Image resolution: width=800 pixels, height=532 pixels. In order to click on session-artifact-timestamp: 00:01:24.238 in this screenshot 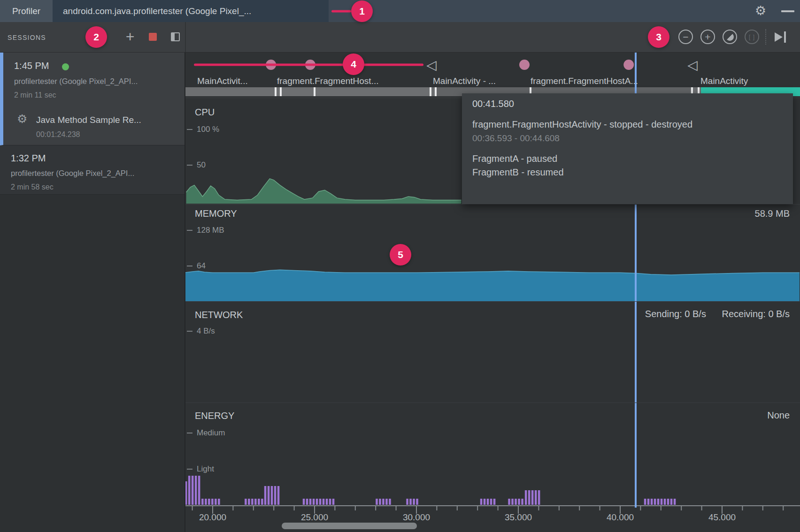, I will do `click(58, 135)`.